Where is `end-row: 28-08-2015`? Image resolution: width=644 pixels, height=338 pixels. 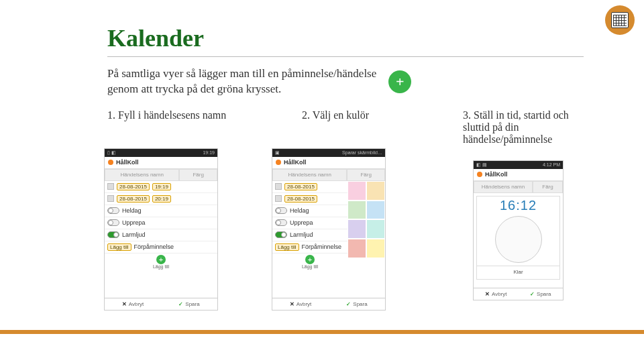
end-row: 28-08-2015 is located at coordinates (310, 199).